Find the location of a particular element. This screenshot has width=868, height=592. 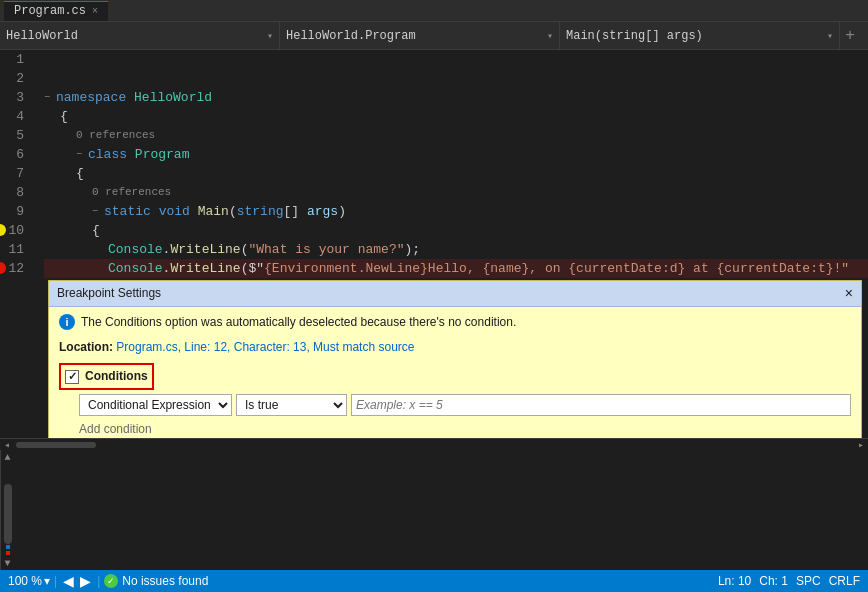

condition-when-select: Is true When changed is located at coordinates (292, 405).